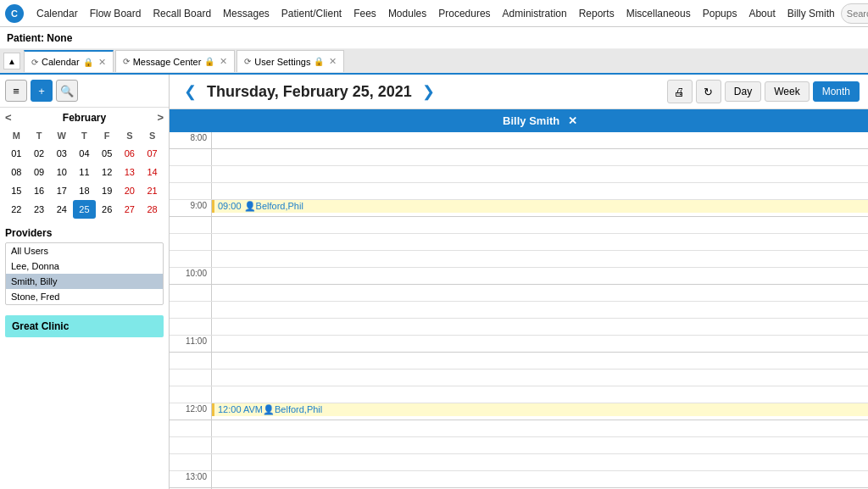 The image size is (868, 489). Describe the element at coordinates (787, 92) in the screenshot. I see `week-view-button: Week` at that location.